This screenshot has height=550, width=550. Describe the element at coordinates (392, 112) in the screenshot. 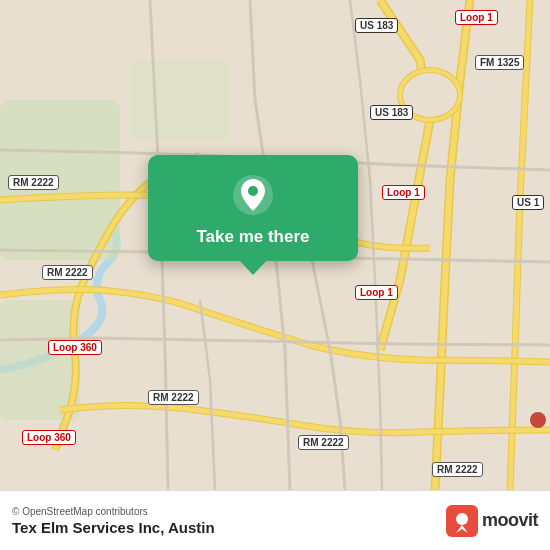

I see `road-label-us183-mid: US 183` at that location.